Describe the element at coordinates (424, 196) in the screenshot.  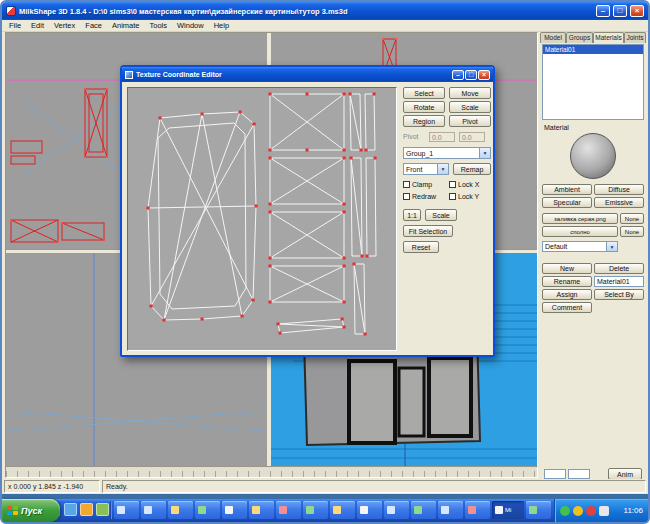
I see `redraw-label: Redraw` at that location.